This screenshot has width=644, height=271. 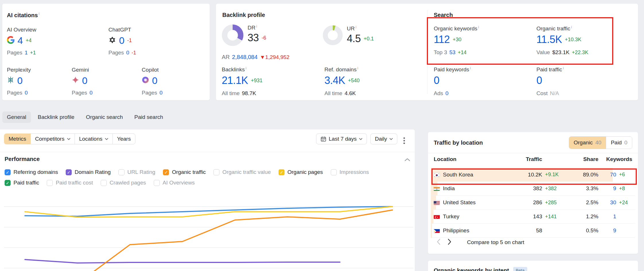 I want to click on flag-india-icon, so click(x=437, y=188).